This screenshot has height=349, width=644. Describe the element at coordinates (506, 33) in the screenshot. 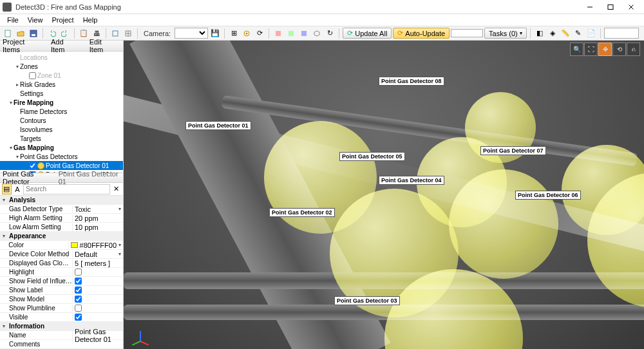

I see `tasks-button: Tasks (0)▾` at that location.